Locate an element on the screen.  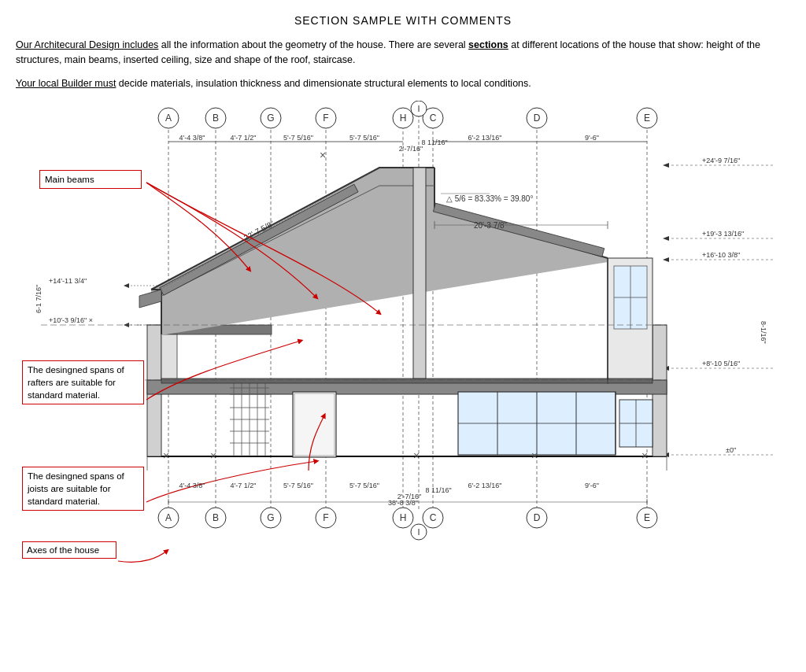
comment-axes: Axes of the house is located at coordinates (69, 550).